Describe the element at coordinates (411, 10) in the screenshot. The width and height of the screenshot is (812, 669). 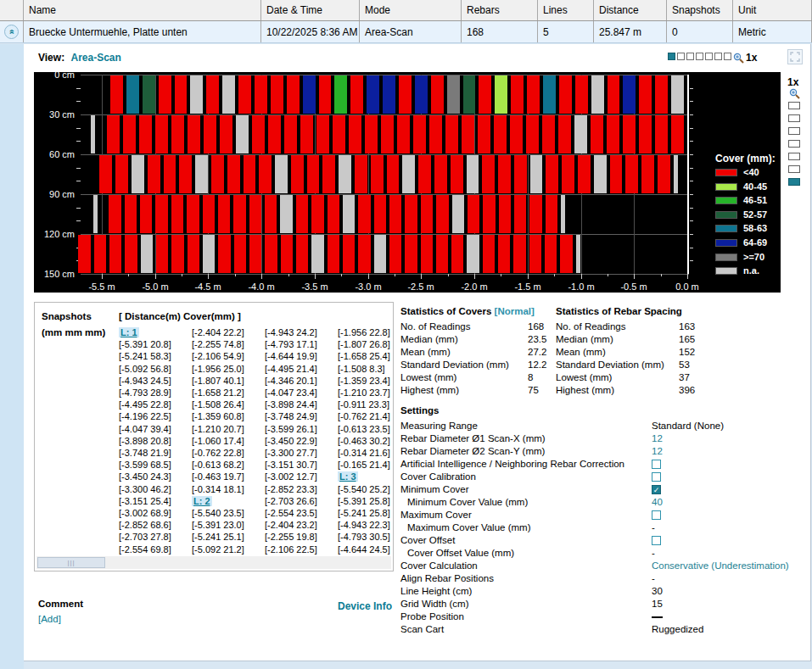
I see `column-header-mode: Mode` at that location.